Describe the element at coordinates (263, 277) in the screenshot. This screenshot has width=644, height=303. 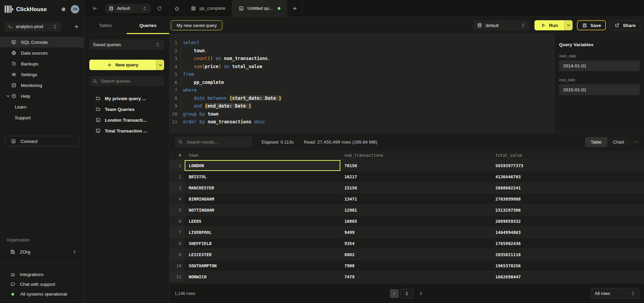
I see `cell: NORWICH` at that location.